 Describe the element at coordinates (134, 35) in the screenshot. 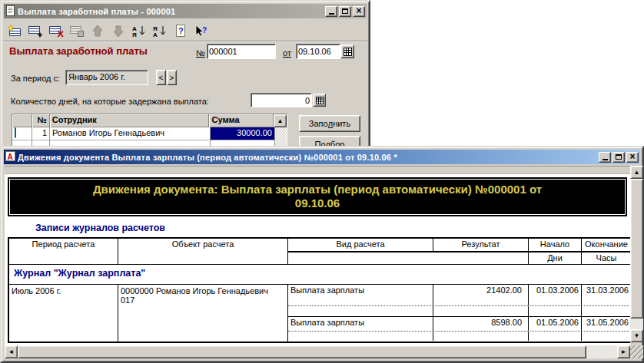

I see `svg-text: Я` at that location.